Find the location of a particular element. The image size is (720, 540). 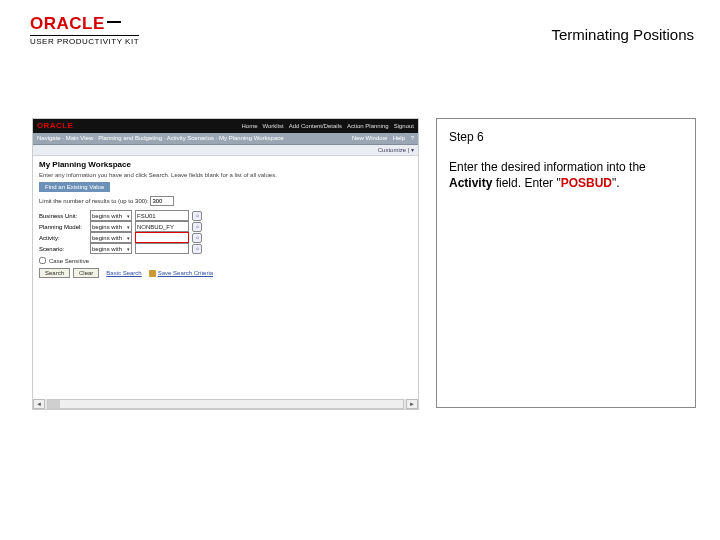

step-label: Step 6 is located at coordinates (566, 137).